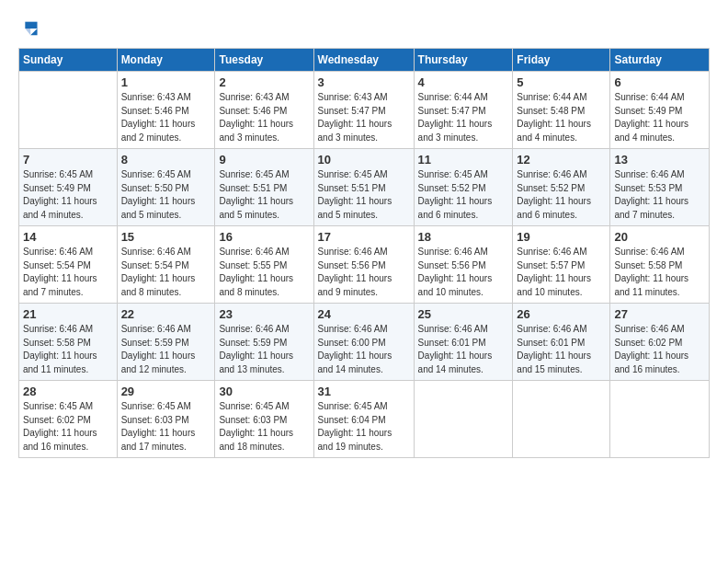 This screenshot has width=728, height=563. What do you see at coordinates (561, 118) in the screenshot?
I see `day-info: Sunrise: 6:44 AMSunset: 5:48 PMDaylight:…` at bounding box center [561, 118].